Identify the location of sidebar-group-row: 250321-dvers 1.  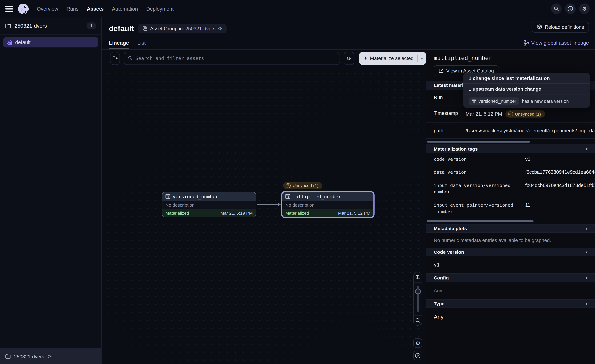
(51, 26).